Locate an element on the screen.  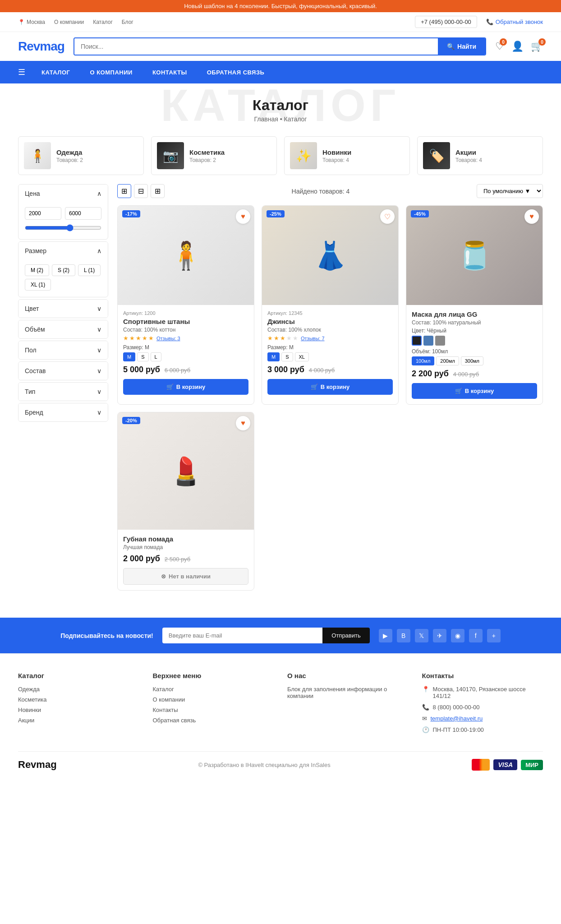
filter-brand-header: Бренд ∨ is located at coordinates (63, 412).